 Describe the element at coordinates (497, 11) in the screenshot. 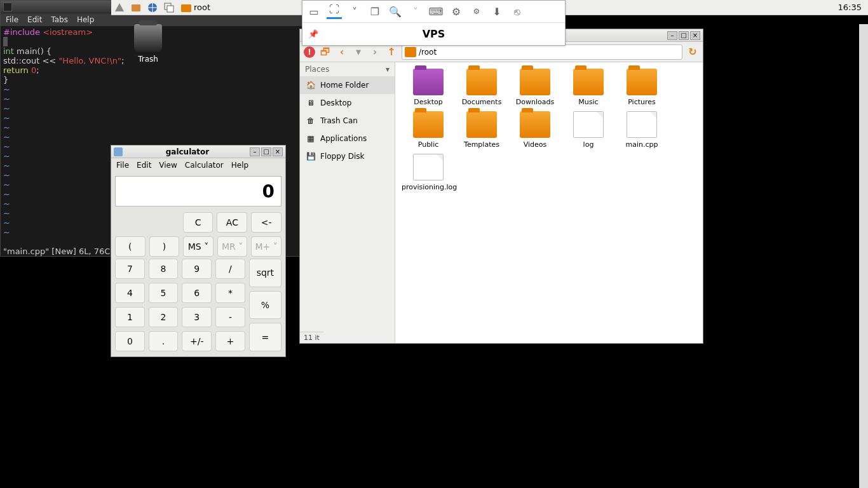

I see `download-icon: ⬇` at that location.